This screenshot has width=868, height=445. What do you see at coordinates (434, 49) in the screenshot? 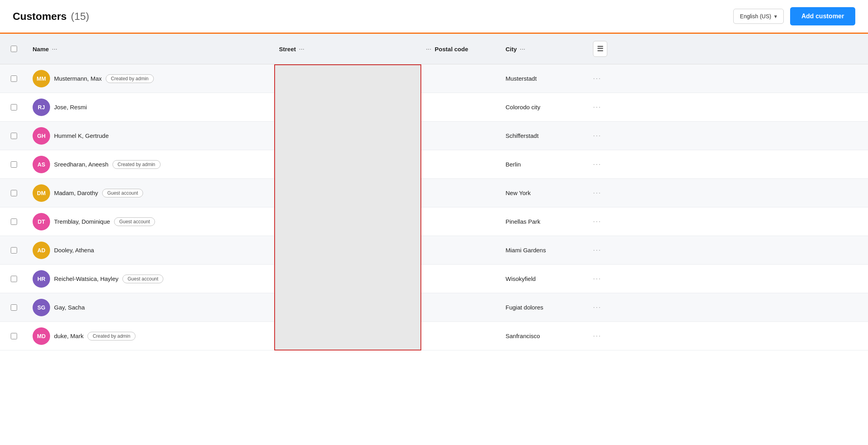
I see `table-header-row: Name ··· Street ··· ··· Postal code City…` at bounding box center [434, 49].